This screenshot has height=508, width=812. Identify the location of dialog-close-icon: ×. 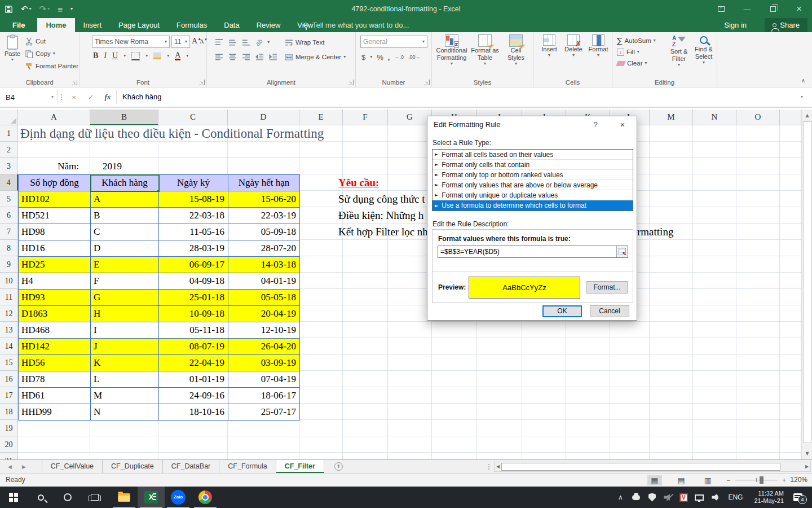
(623, 125).